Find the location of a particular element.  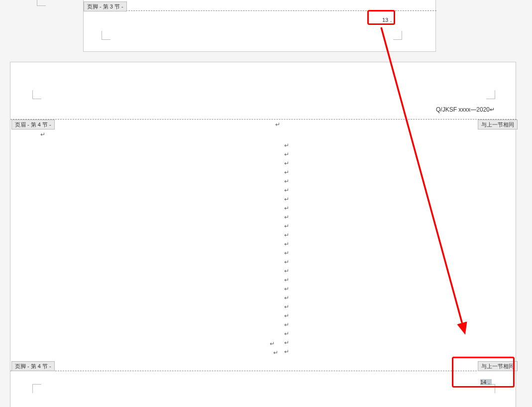

header-tag-same-as-prev: 与上一节相同 is located at coordinates (498, 125).